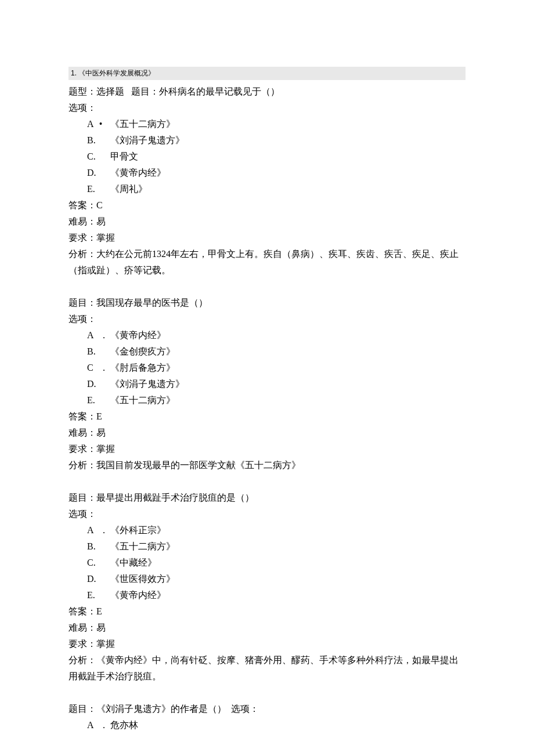  What do you see at coordinates (124, 725) in the screenshot?
I see `option-text: 危亦林` at bounding box center [124, 725].